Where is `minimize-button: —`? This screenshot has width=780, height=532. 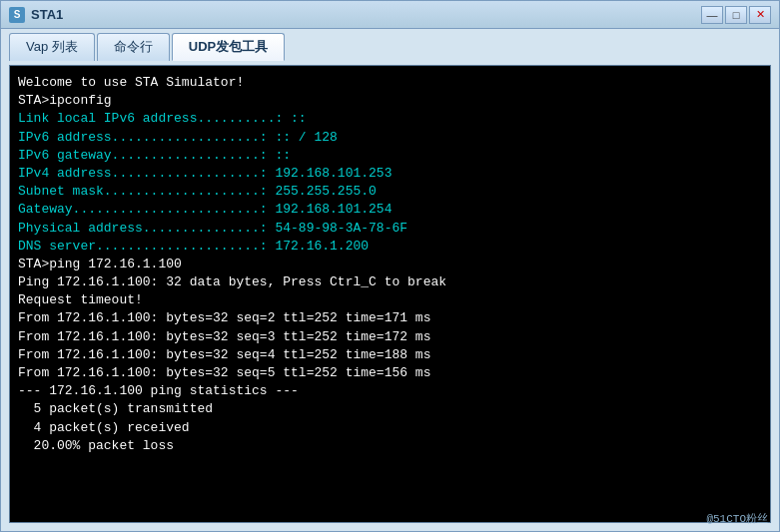 minimize-button: — is located at coordinates (712, 15).